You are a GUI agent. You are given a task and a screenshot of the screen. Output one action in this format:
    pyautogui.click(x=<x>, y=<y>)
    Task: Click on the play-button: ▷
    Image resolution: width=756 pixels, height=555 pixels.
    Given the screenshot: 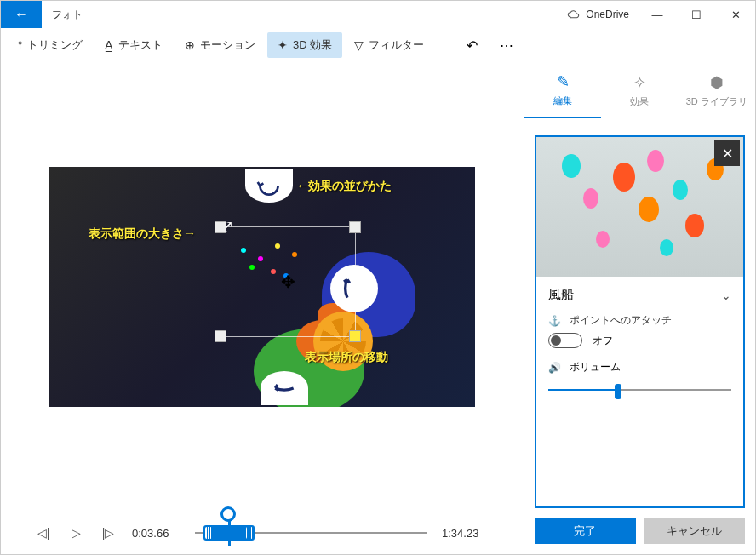 What is the action you would take?
    pyautogui.click(x=76, y=533)
    